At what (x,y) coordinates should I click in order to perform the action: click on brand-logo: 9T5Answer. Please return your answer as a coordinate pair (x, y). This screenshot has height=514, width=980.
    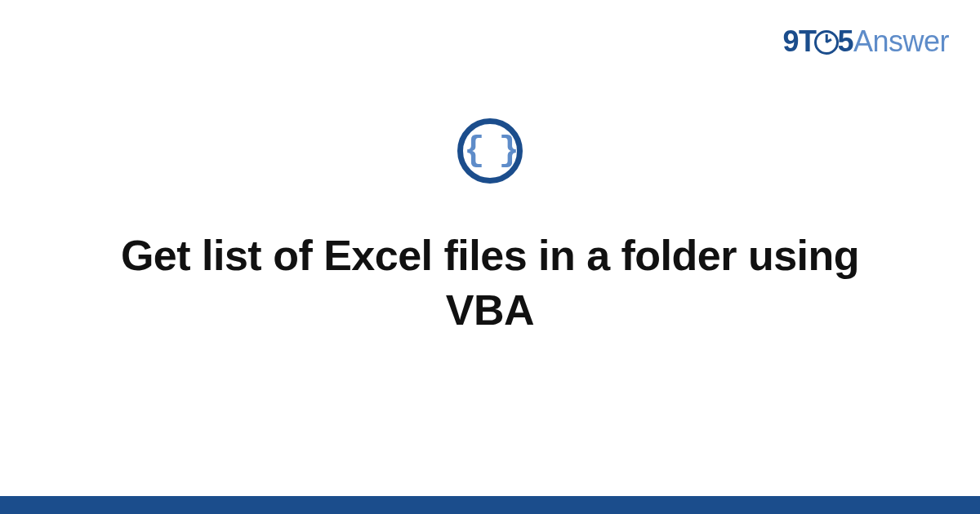
    Looking at the image, I should click on (866, 42).